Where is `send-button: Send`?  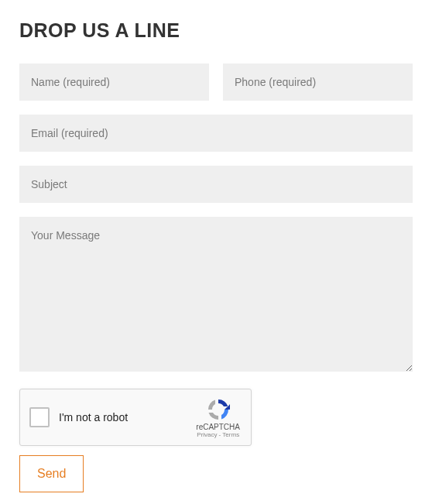 send-button: Send is located at coordinates (51, 474).